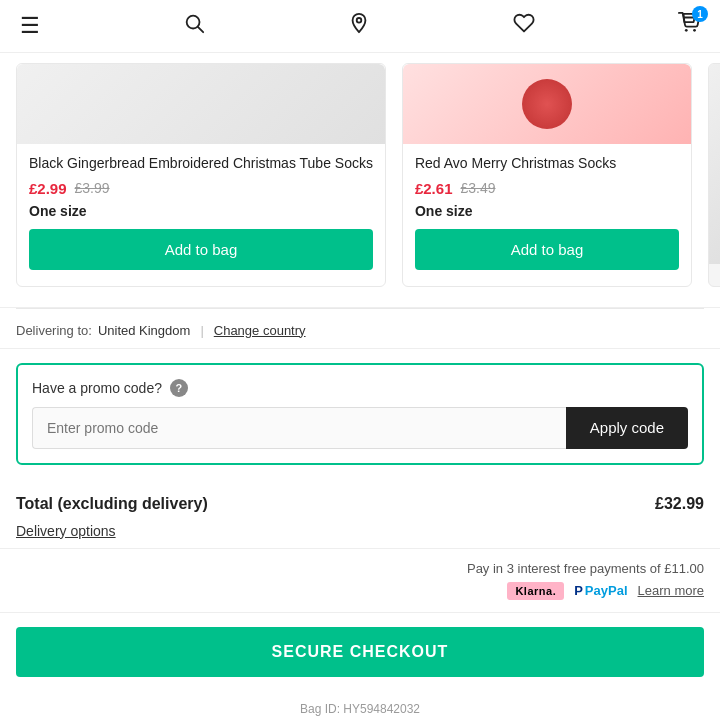 The image size is (720, 720). What do you see at coordinates (547, 175) in the screenshot?
I see `product-card-2: Red Avo Merry Christmas Socks £2.61 £3.4…` at bounding box center [547, 175].